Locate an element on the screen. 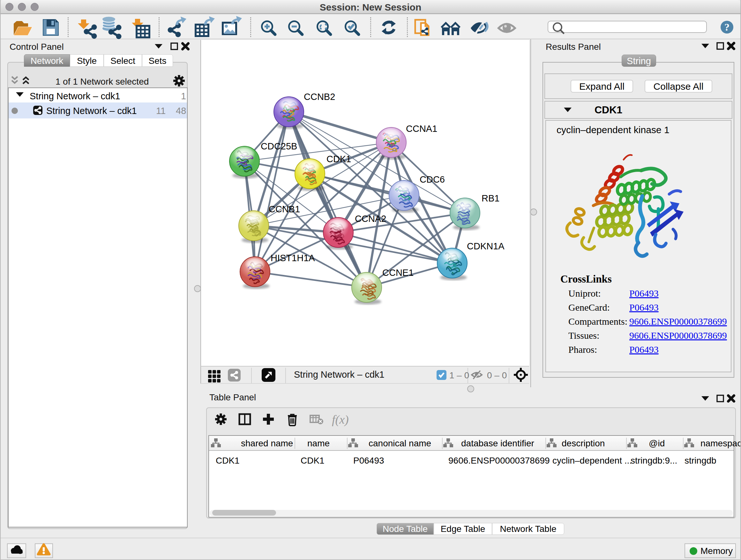  svg-text: CDC25B is located at coordinates (279, 146).